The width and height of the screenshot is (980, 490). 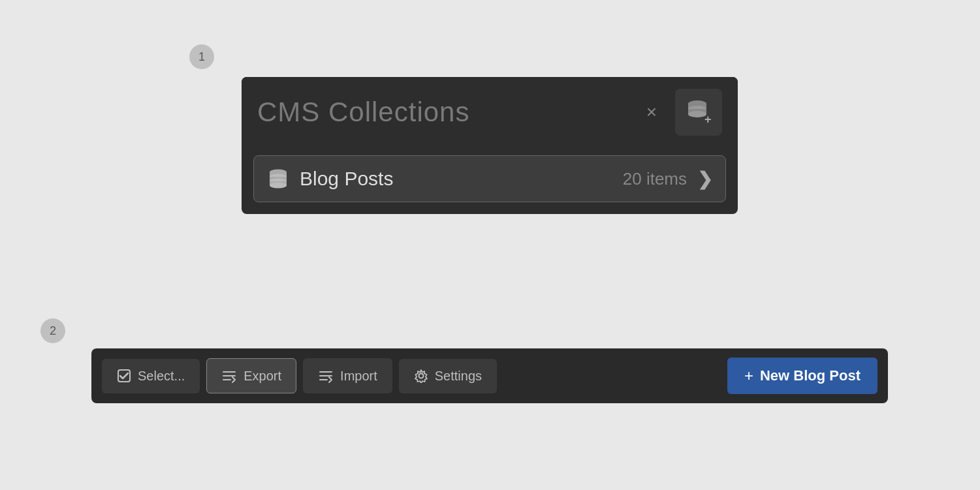 I want to click on blog-posts-collection-item: Blog Posts 20 items ❯, so click(x=490, y=179).